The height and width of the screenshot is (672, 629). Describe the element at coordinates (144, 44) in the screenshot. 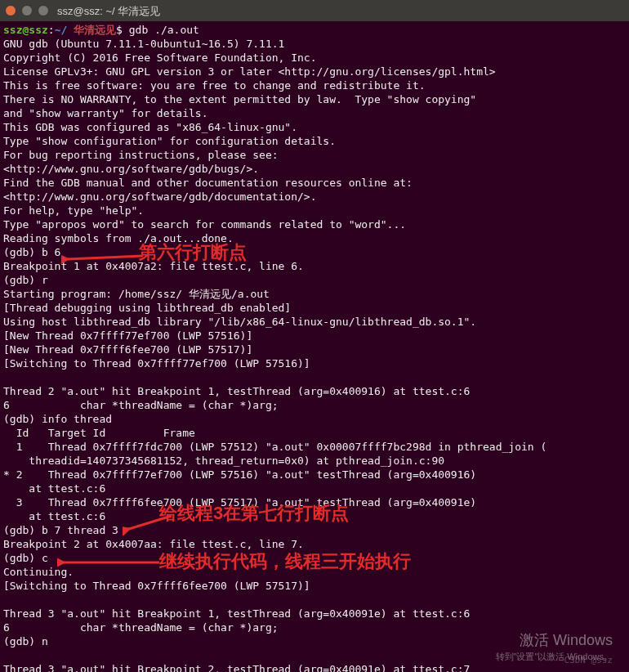

I see `out-line: GNU gdb (Ubuntu 7.11.1-0ubuntu1~16.5) 7.…` at that location.